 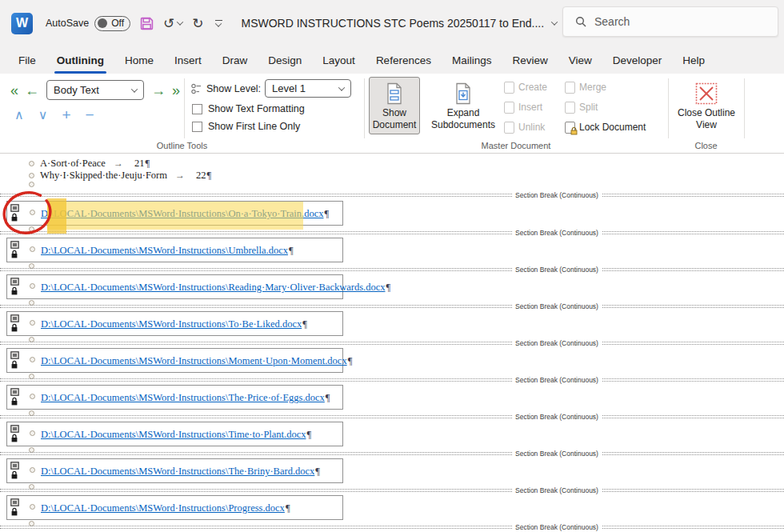 I want to click on close-outline-view-button: Close Outline View, so click(x=706, y=106).